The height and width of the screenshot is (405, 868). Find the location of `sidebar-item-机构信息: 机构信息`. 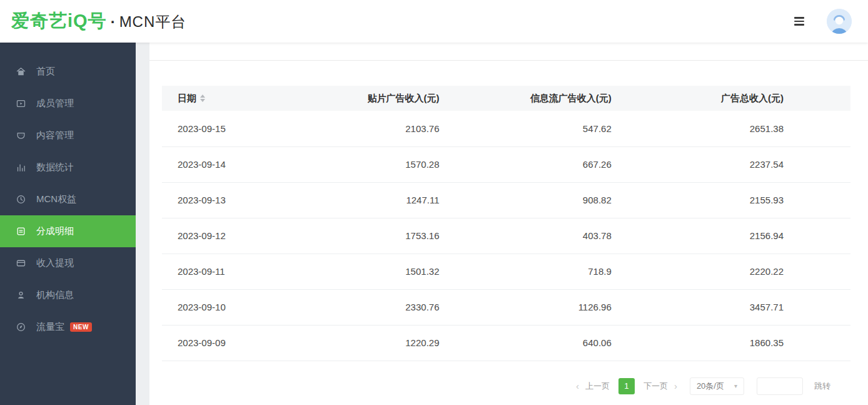

sidebar-item-机构信息: 机构信息 is located at coordinates (68, 295).